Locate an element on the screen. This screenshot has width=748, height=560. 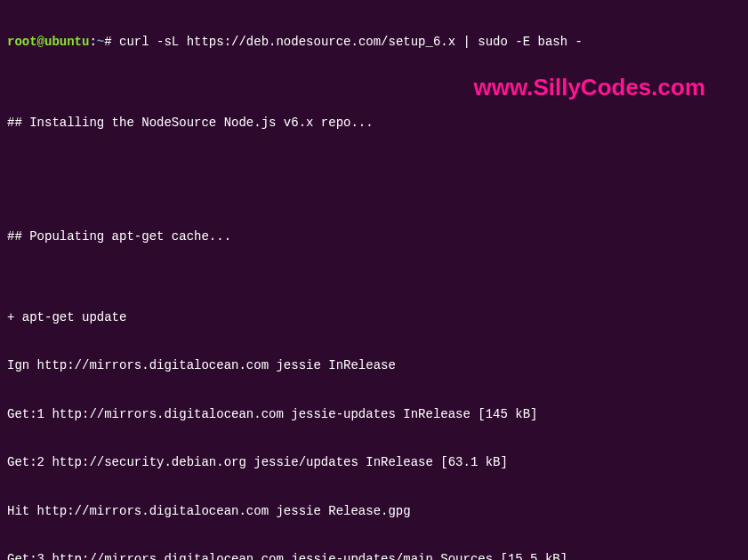
prompt-path: ~ is located at coordinates (101, 42).